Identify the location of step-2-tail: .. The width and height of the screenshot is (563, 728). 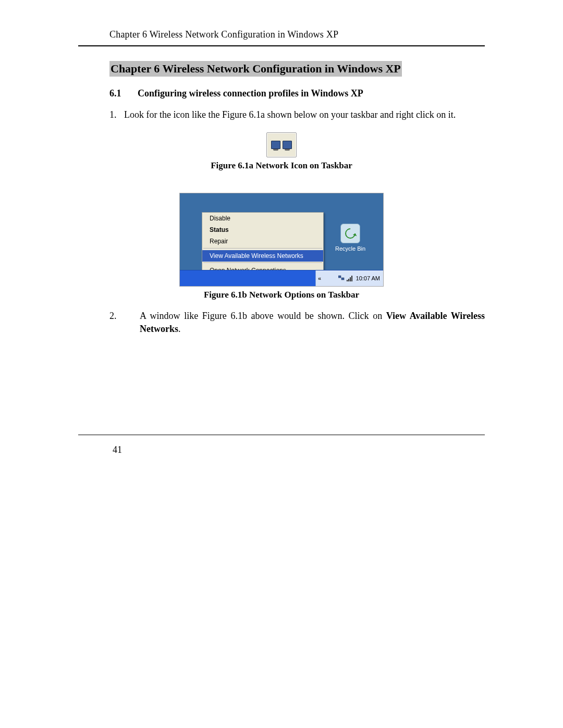
(179, 329).